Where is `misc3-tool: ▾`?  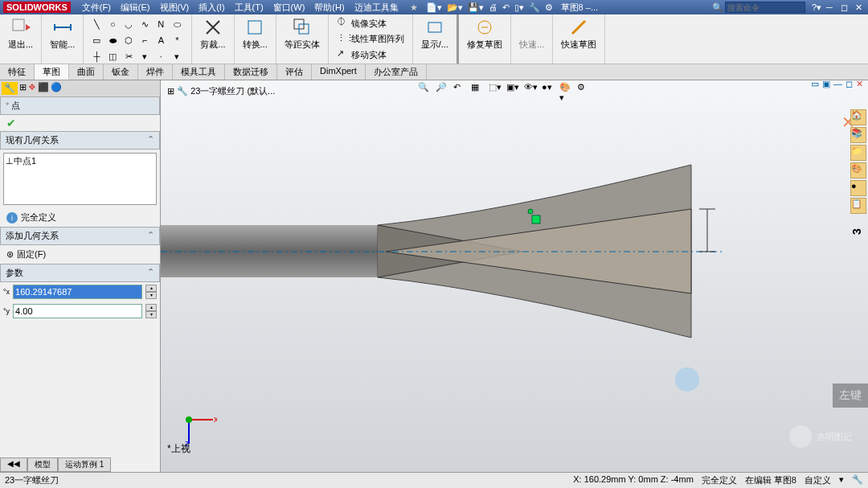
misc3-tool: ▾ is located at coordinates (177, 56).